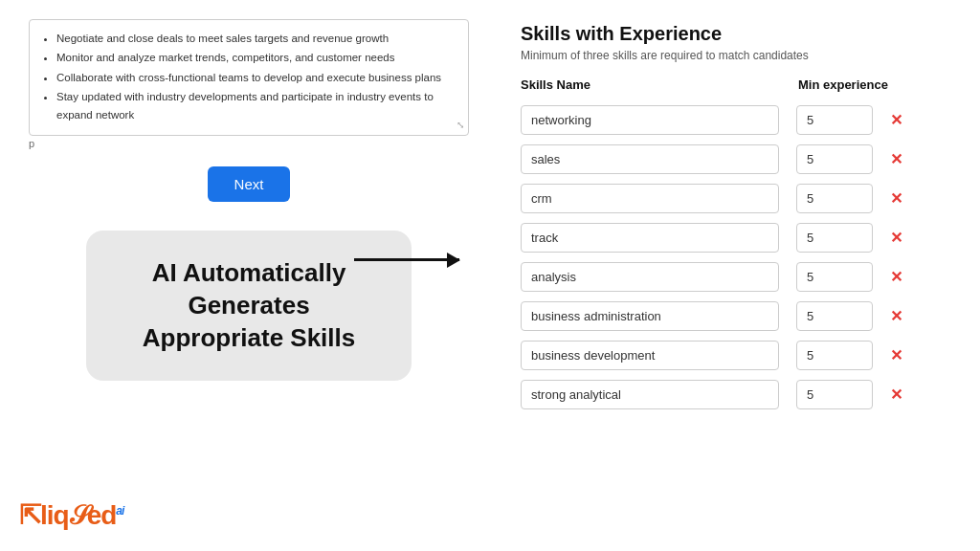 This screenshot has height=551, width=980. What do you see at coordinates (256, 105) in the screenshot?
I see `textarea-line: Stay updated with industry developments …` at bounding box center [256, 105].